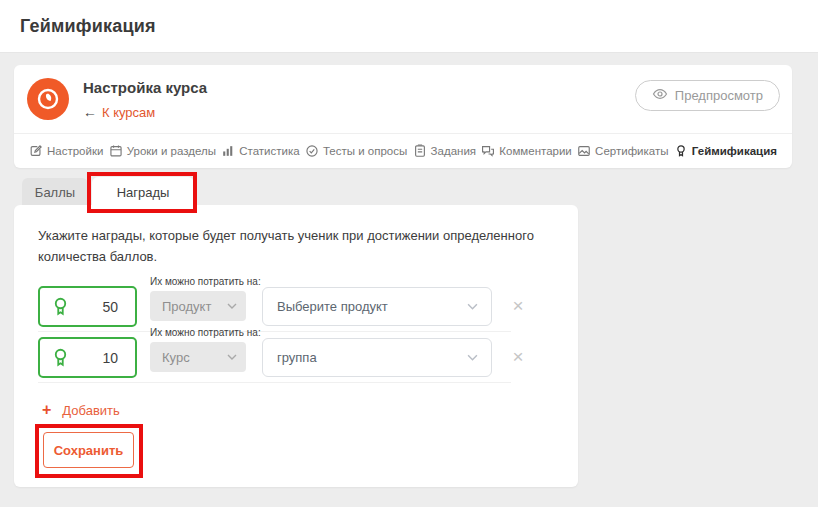 This screenshot has height=507, width=818. I want to click on reward-points-value: 50, so click(110, 307).